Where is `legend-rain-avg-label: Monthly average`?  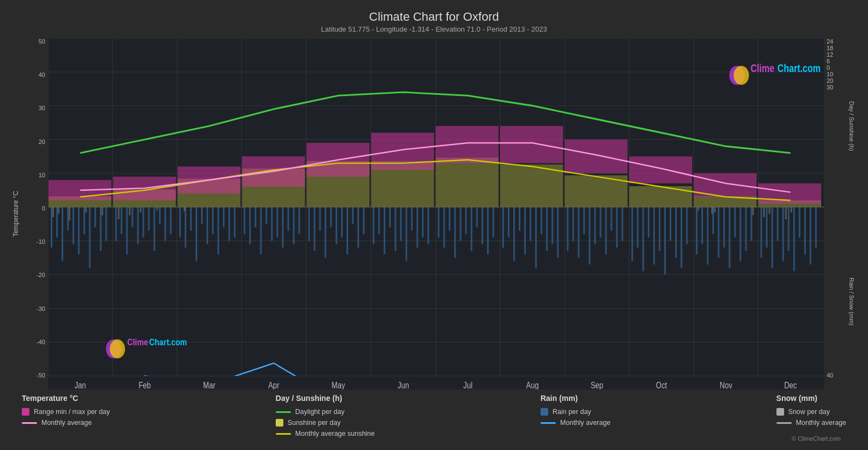
legend-rain-avg-label: Monthly average is located at coordinates (585, 423).